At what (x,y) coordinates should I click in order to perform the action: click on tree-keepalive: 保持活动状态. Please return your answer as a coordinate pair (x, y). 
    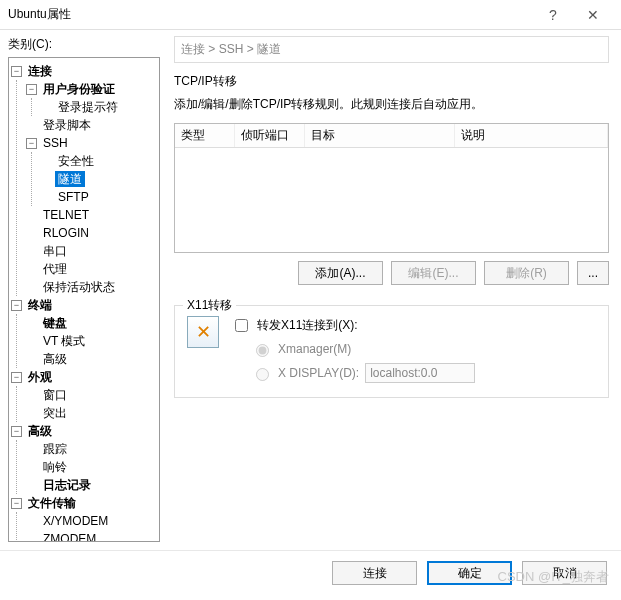
    Looking at the image, I should click on (79, 287).